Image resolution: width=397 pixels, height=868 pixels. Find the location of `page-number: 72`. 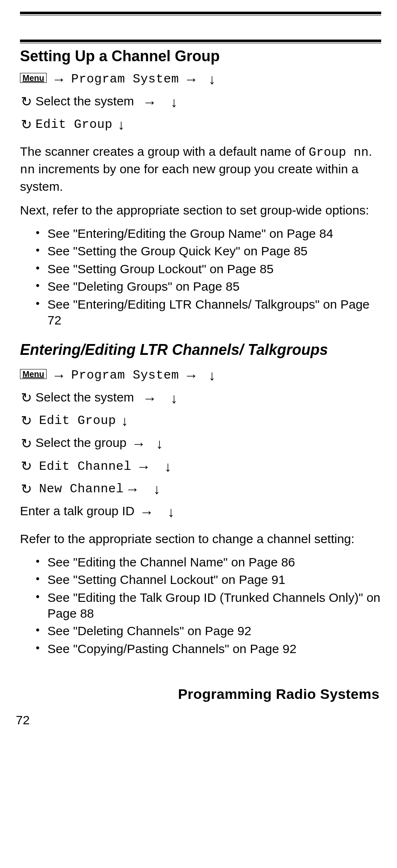

page-number: 72 is located at coordinates (198, 720).